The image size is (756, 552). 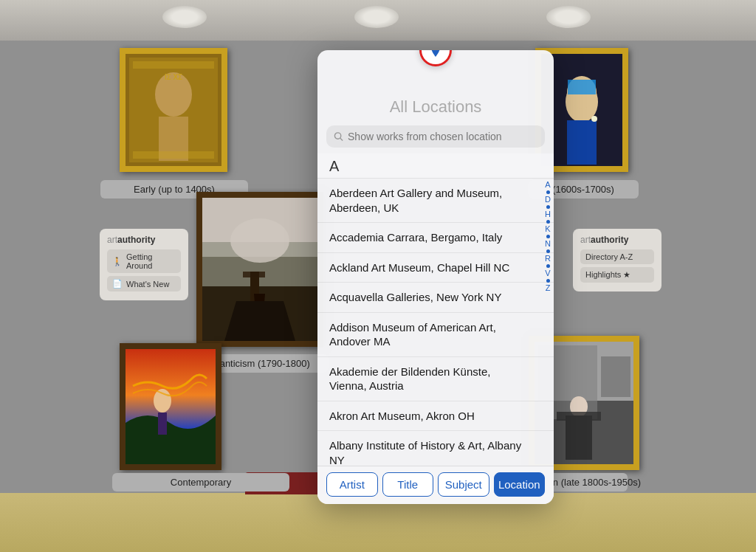 I want to click on artauthority-widget-left: artauthority 🚶 Getting Around 📄 What's N…, so click(x=144, y=264).